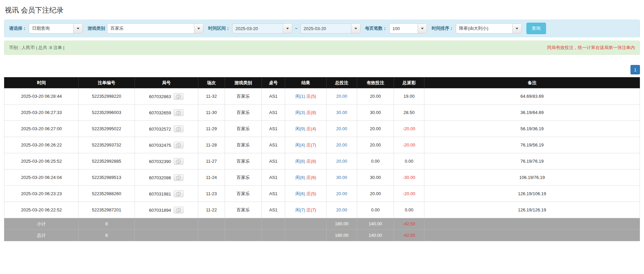  What do you see at coordinates (322, 178) in the screenshot?
I see `table-row: 2025-03-20 06:24:04522352989513607032086…` at bounding box center [322, 178].